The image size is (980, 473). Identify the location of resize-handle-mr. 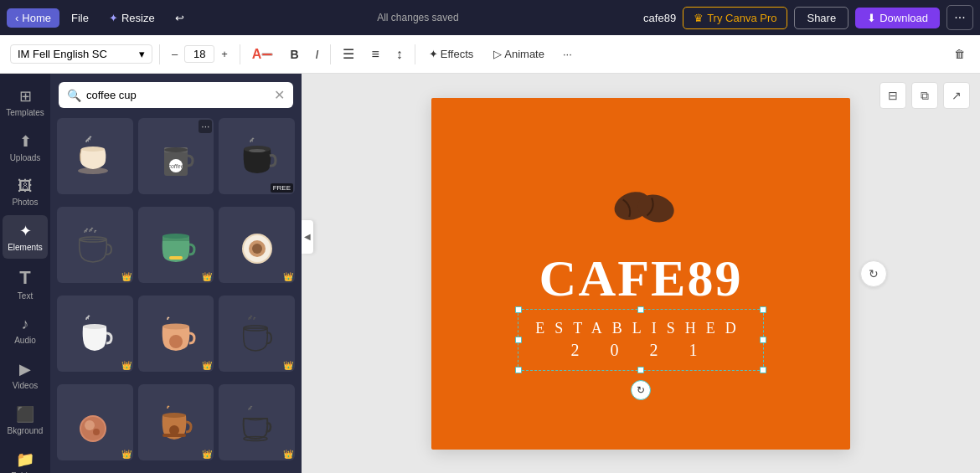
(763, 340).